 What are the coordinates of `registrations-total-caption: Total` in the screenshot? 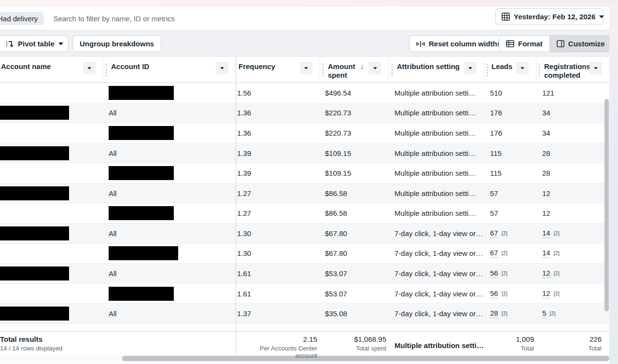 It's located at (569, 349).